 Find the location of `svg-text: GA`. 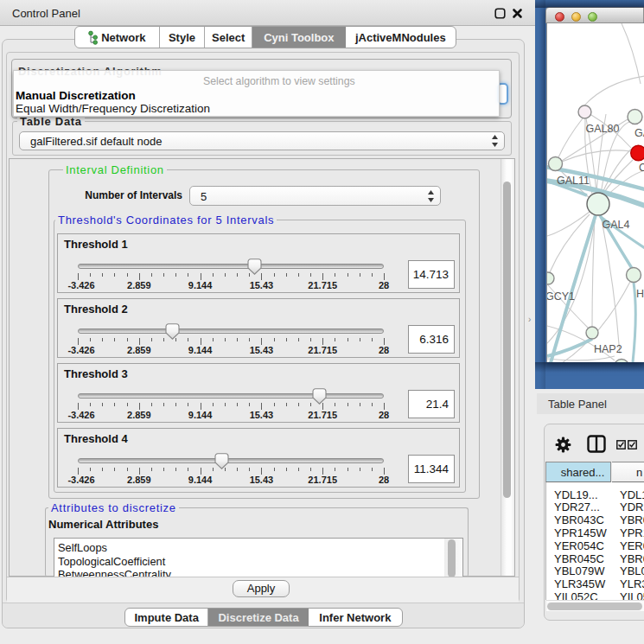

svg-text: GA is located at coordinates (640, 133).